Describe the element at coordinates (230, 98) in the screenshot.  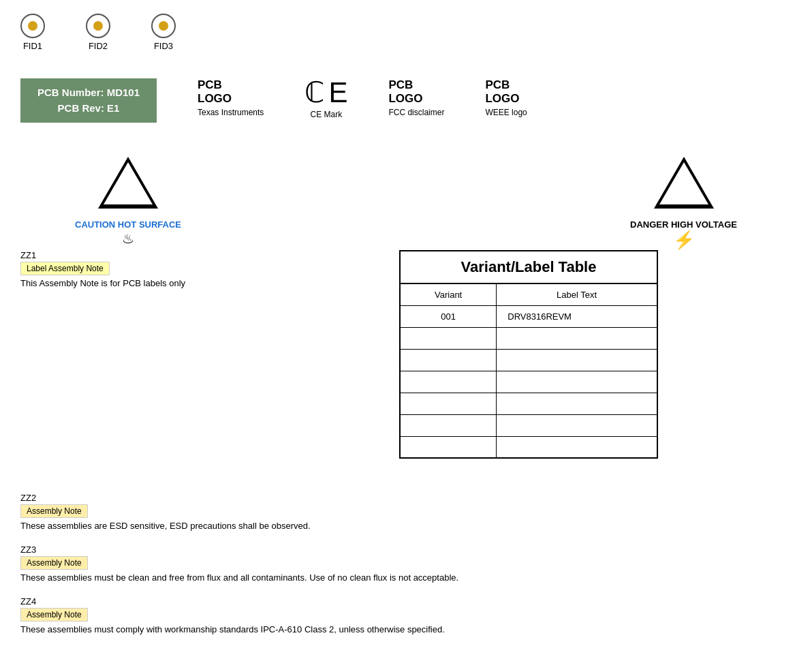
I see `ti-logo-block: PCBLOGO Texas Instruments` at that location.